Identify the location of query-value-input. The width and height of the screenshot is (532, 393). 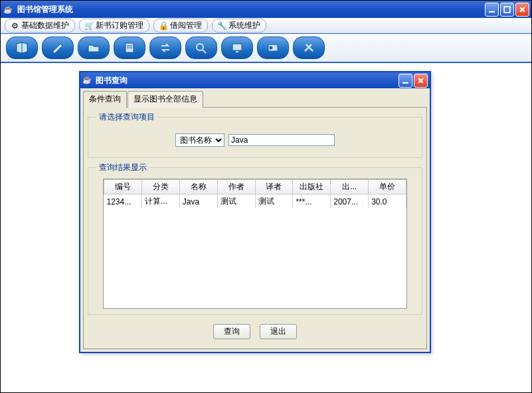
(282, 140).